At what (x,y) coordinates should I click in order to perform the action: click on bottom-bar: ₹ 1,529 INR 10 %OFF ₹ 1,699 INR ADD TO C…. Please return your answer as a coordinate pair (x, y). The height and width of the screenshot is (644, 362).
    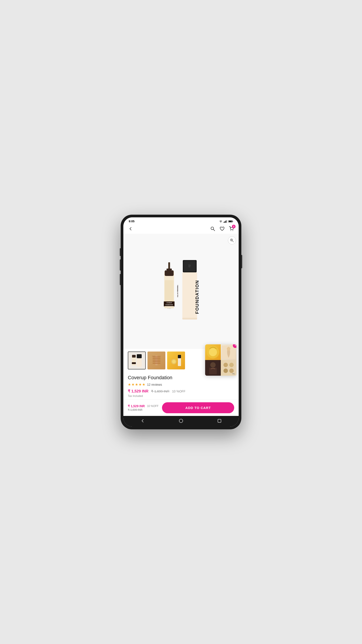
    Looking at the image, I should click on (181, 408).